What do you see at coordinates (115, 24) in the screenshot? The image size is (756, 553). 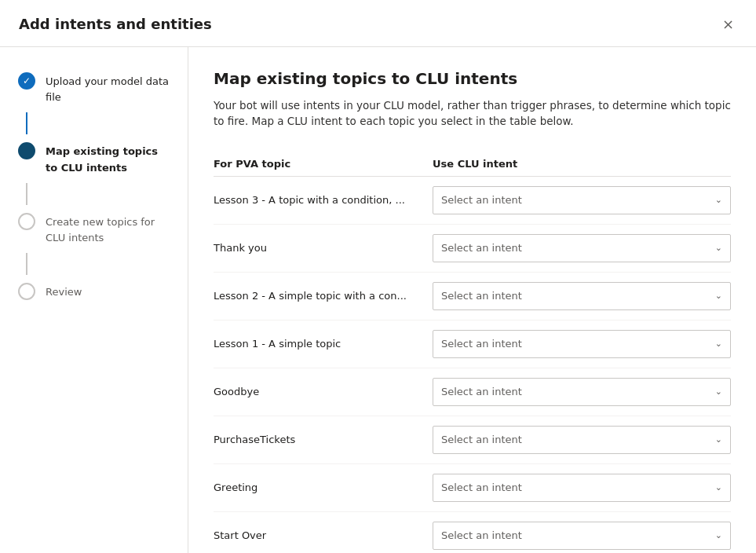 I see `dialog-title: Add intents and entities` at bounding box center [115, 24].